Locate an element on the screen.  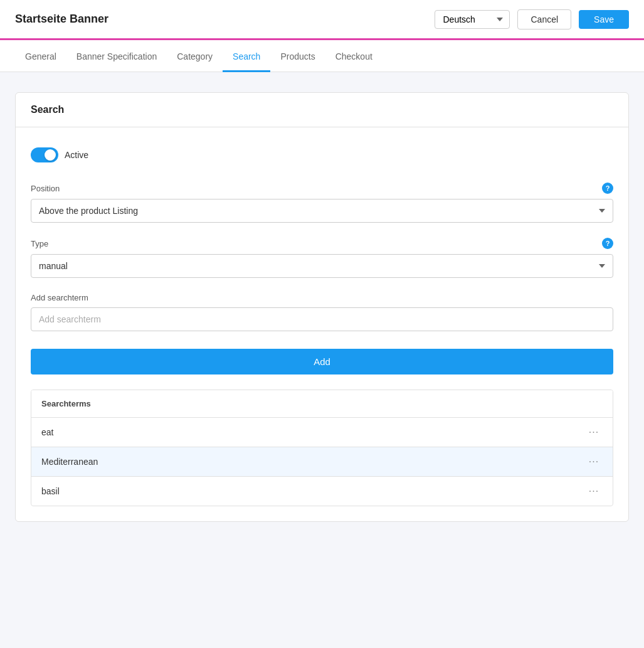
card-title: Search is located at coordinates (48, 109).